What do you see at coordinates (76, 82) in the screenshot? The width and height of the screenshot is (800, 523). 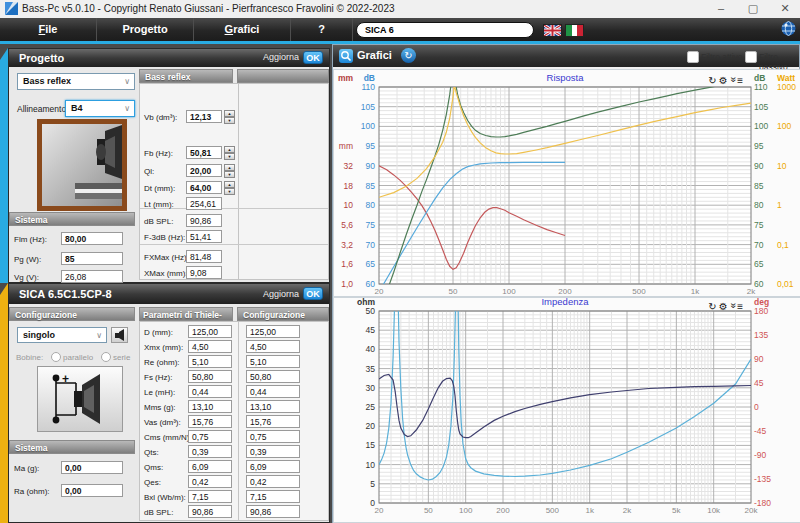 I see `box-type-dropdown: Bass reflex∨` at bounding box center [76, 82].